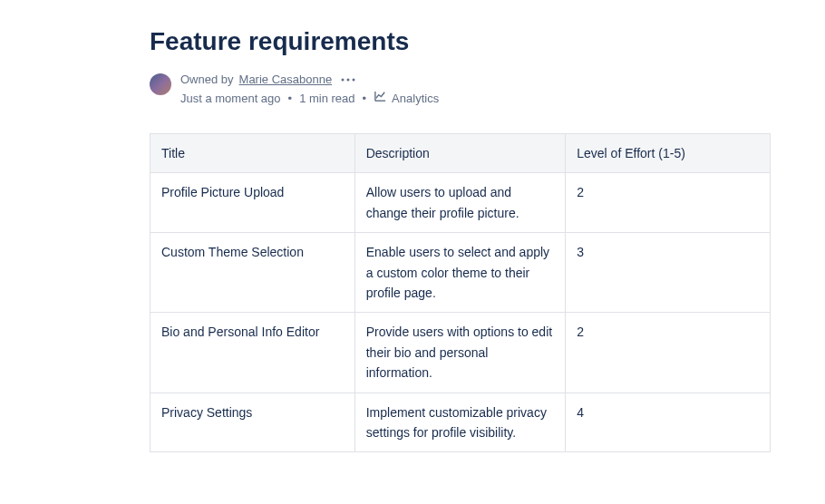 The height and width of the screenshot is (504, 825). What do you see at coordinates (668, 422) in the screenshot?
I see `cell-effort: 4` at bounding box center [668, 422].